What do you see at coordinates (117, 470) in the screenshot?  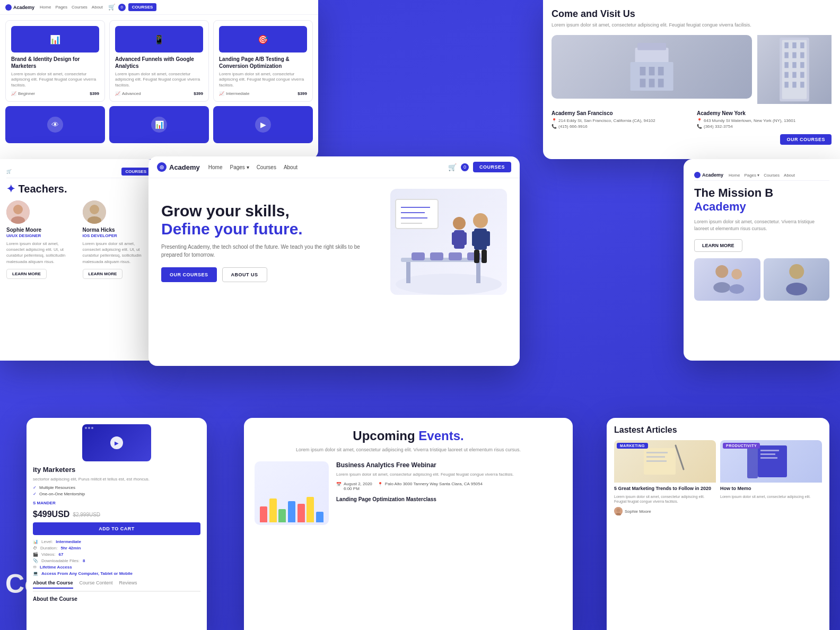 I see `course-detail-title-partial: ity Marketers` at bounding box center [117, 470].